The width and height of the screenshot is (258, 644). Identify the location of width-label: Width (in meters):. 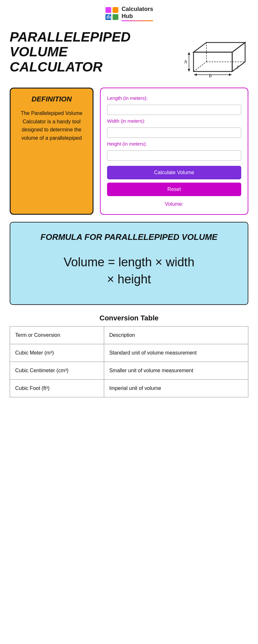
(174, 121).